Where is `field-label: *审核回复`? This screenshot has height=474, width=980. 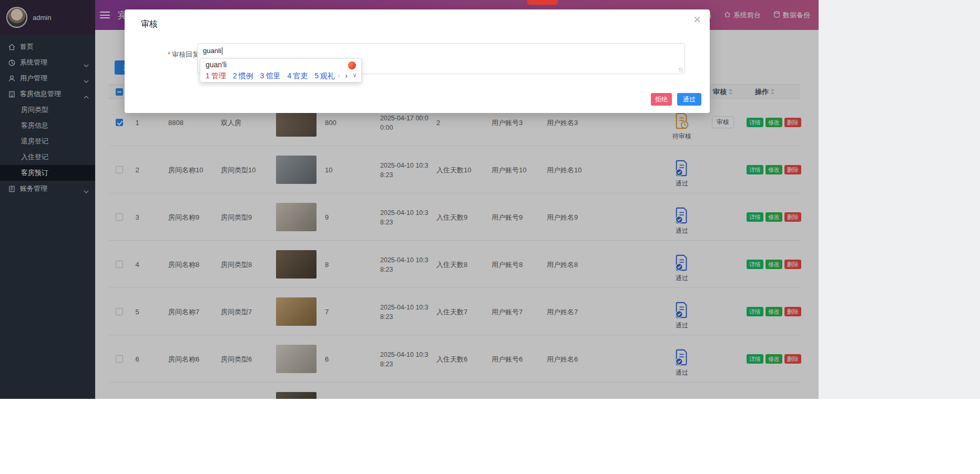 field-label: *审核回复 is located at coordinates (179, 55).